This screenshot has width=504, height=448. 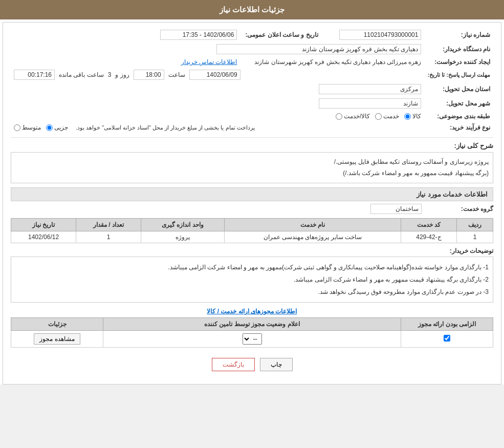 I want to click on services-cell-0-4: 1, so click(x=108, y=238).